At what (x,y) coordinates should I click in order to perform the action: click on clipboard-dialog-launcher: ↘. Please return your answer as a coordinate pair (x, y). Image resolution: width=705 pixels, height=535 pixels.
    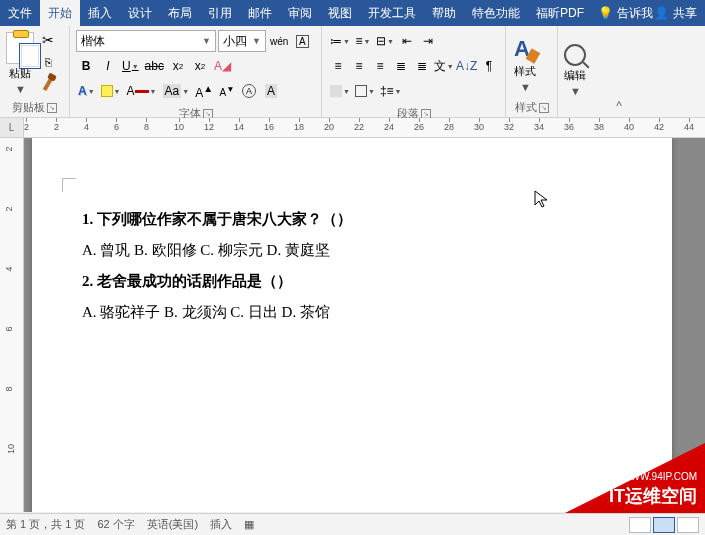
    Looking at the image, I should click on (52, 108).